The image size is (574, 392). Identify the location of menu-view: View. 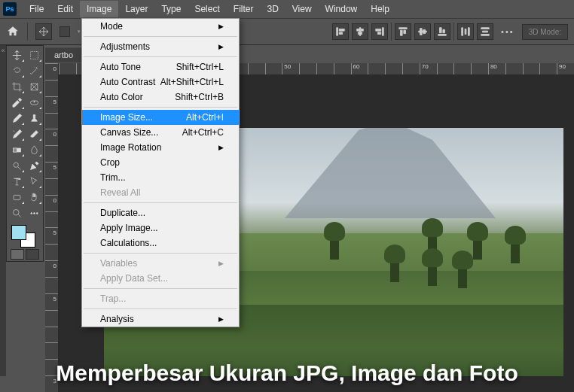
(302, 9).